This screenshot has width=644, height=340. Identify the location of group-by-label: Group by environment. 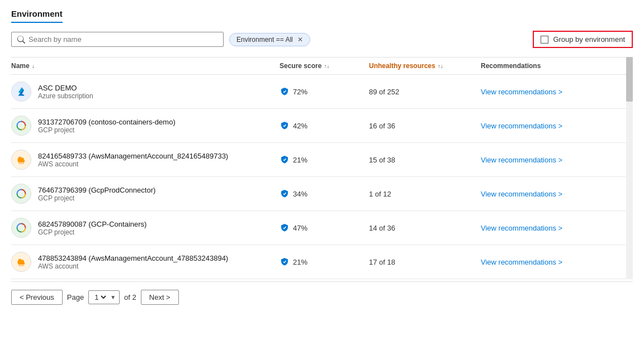
(589, 39).